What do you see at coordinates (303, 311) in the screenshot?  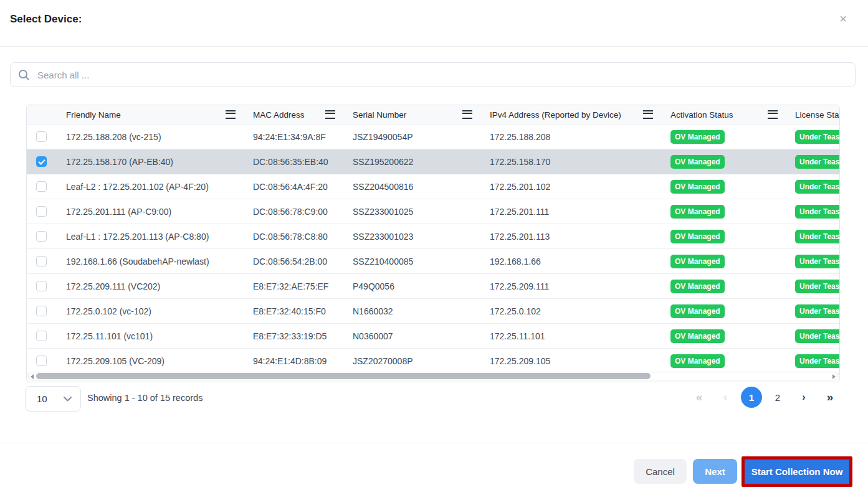 I see `cell-mac-address: E8:E7:32:40:15:F0` at bounding box center [303, 311].